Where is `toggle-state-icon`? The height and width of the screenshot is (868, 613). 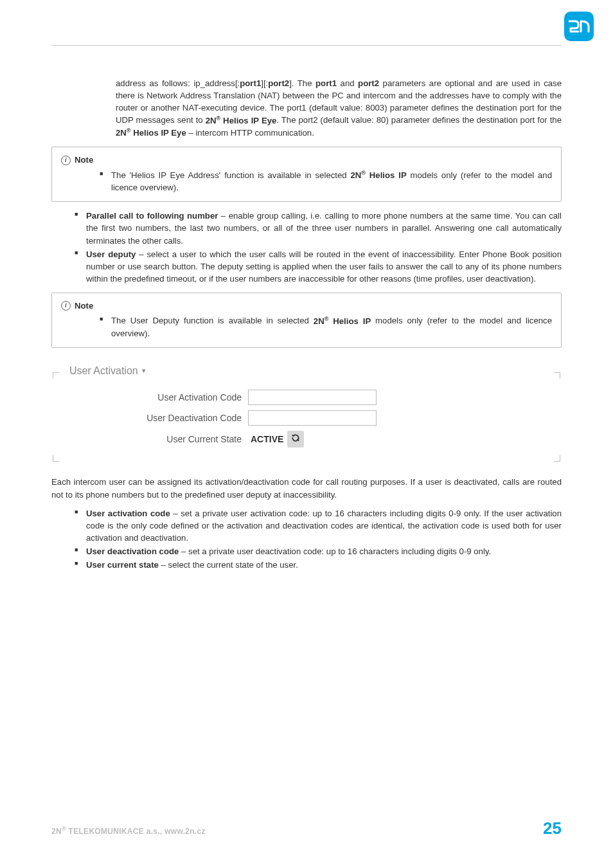
toggle-state-icon is located at coordinates (296, 439).